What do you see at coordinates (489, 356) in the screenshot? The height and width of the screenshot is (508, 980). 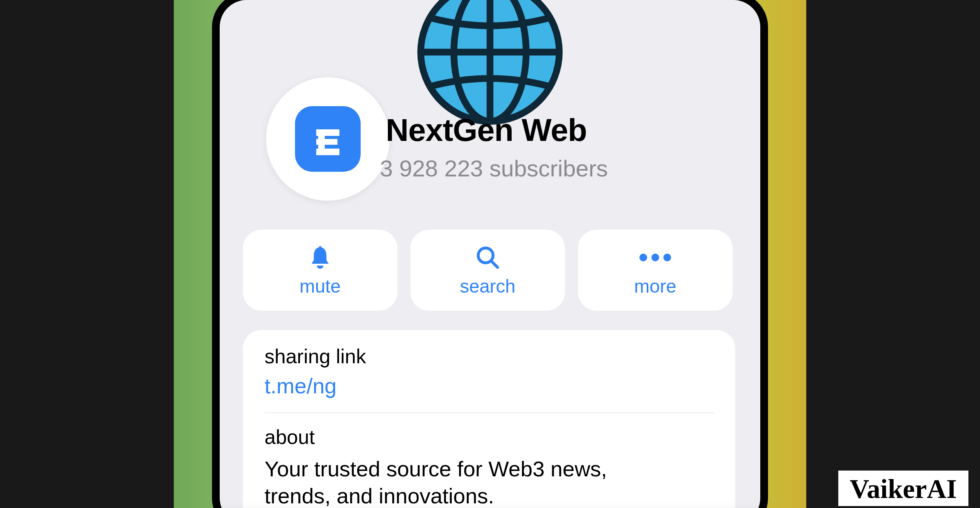 I see `sharing-link-label: sharing link` at bounding box center [489, 356].